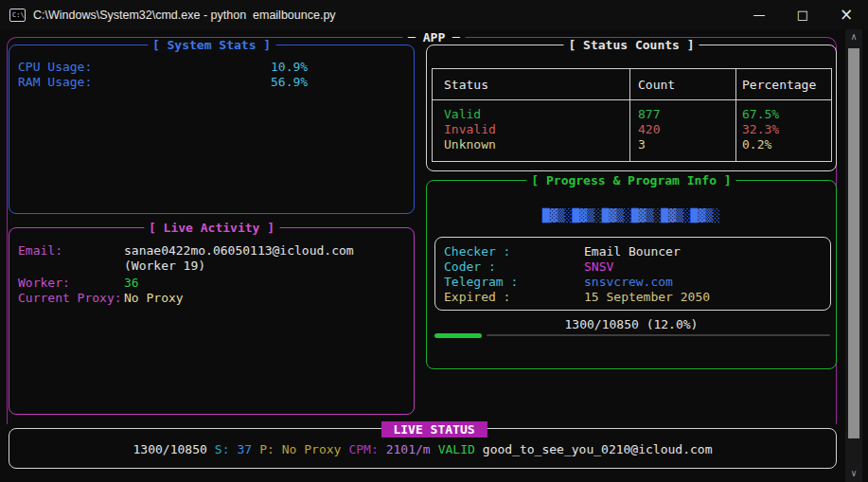  Describe the element at coordinates (40, 250) in the screenshot. I see `email-label: Email:` at that location.